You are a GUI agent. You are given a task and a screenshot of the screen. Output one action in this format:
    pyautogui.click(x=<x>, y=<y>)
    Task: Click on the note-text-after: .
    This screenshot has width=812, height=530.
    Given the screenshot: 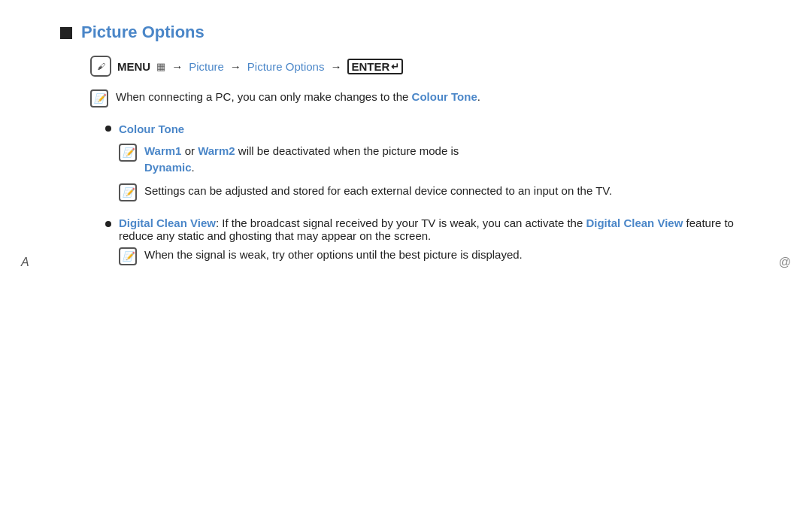 What is the action you would take?
    pyautogui.click(x=479, y=96)
    